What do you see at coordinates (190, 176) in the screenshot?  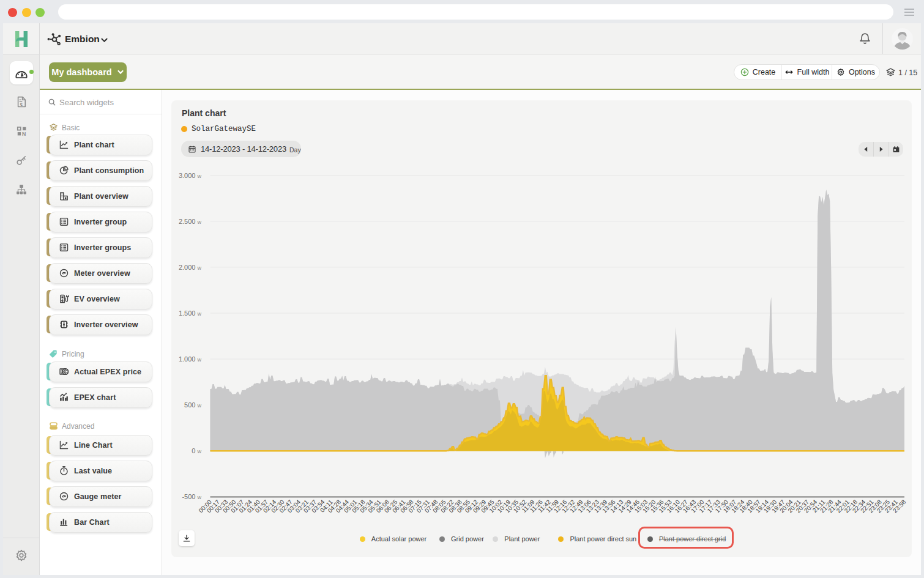 I see `svg-text: 3.000 w` at bounding box center [190, 176].